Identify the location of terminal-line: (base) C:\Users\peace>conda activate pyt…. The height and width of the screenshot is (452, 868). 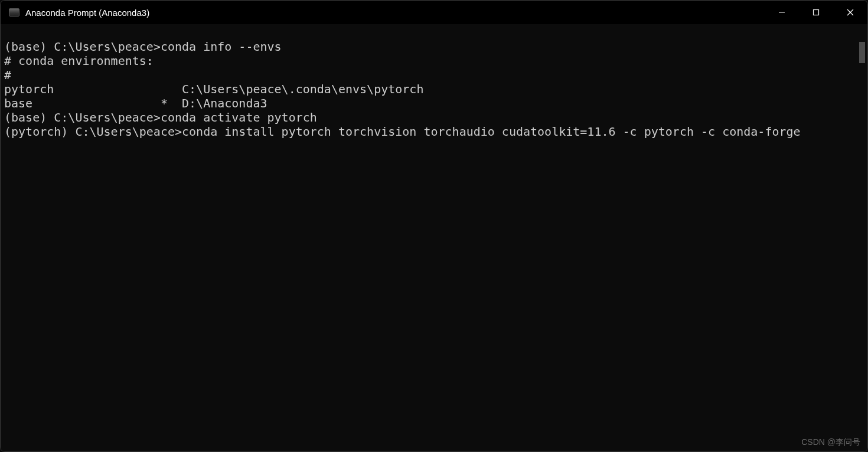
(434, 117).